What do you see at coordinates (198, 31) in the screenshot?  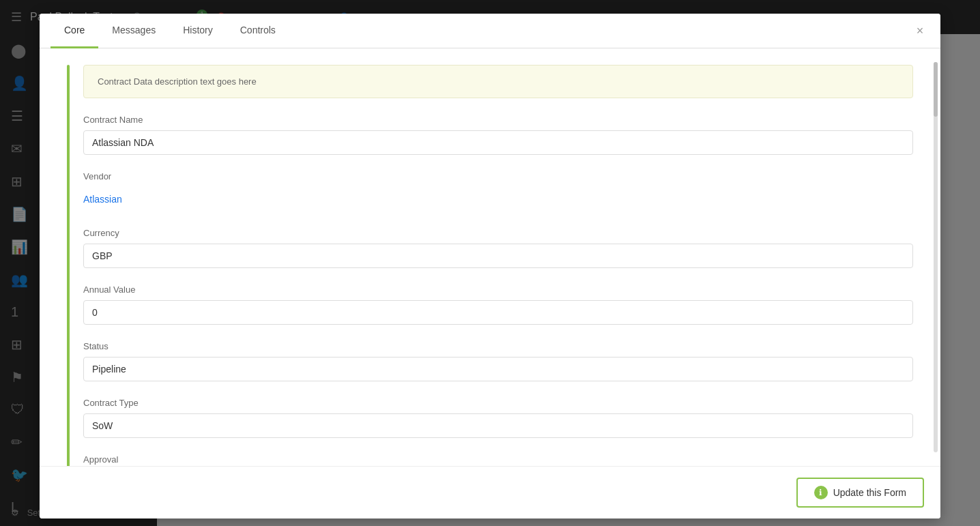 I see `tab-history: History` at bounding box center [198, 31].